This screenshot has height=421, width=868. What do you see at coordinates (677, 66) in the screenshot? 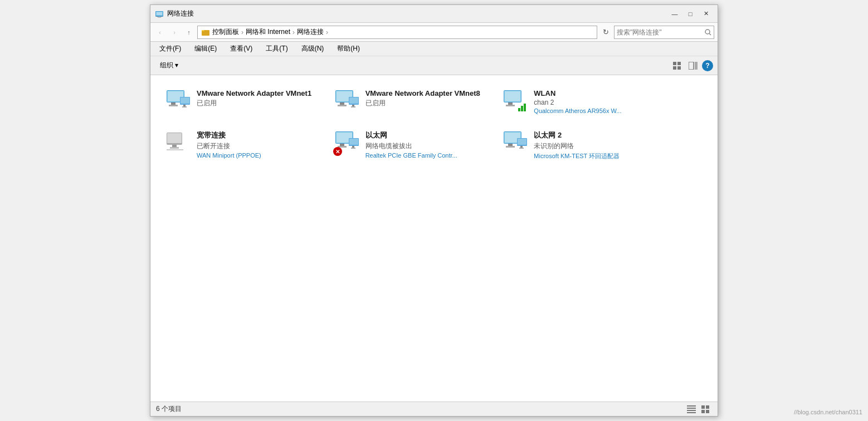
I see `view-options-button` at bounding box center [677, 66].